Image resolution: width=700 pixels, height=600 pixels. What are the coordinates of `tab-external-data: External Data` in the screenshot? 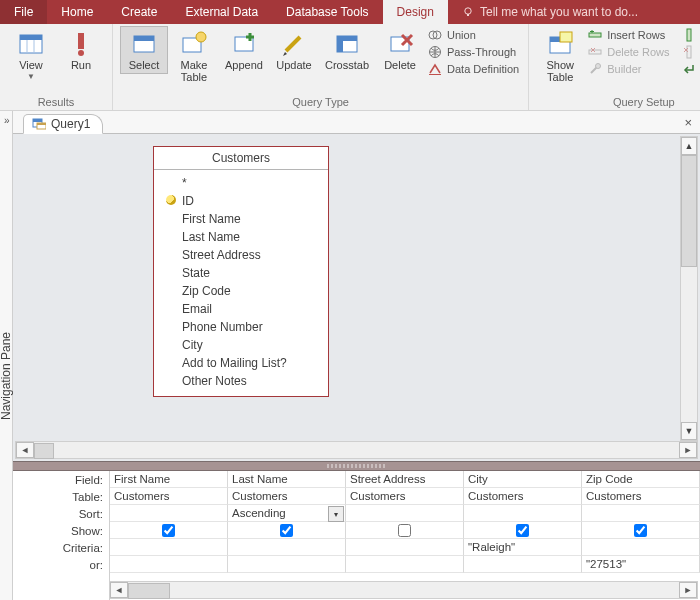 It's located at (222, 12).